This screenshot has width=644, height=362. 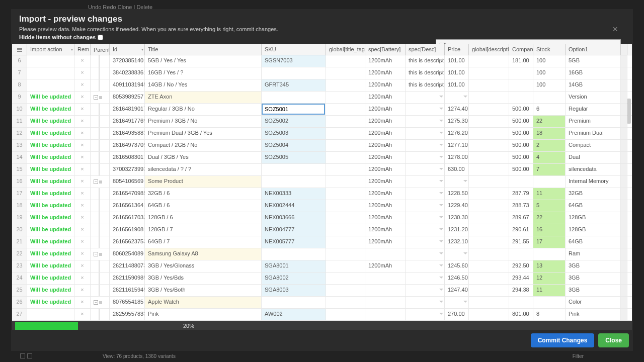 What do you see at coordinates (549, 194) in the screenshot?
I see `cell-stock: 11` at bounding box center [549, 194].